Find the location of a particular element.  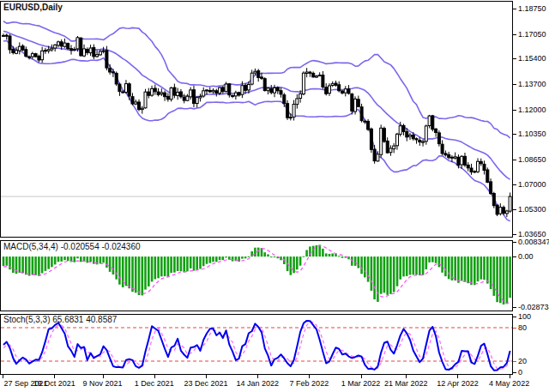

stoch-axis-label: 80 is located at coordinates (522, 328).